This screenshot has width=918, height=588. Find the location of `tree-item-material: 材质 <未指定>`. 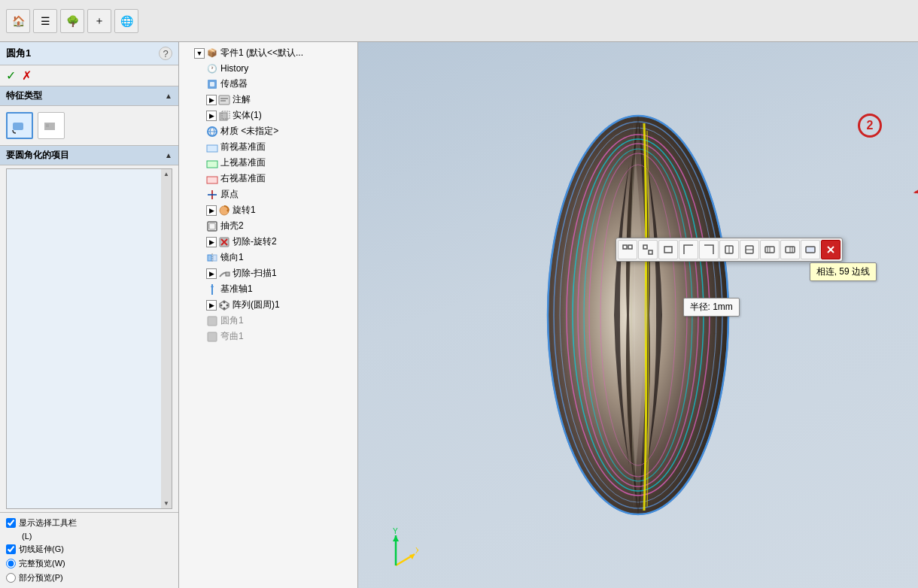

tree-item-material: 材质 <未指定> is located at coordinates (268, 131).